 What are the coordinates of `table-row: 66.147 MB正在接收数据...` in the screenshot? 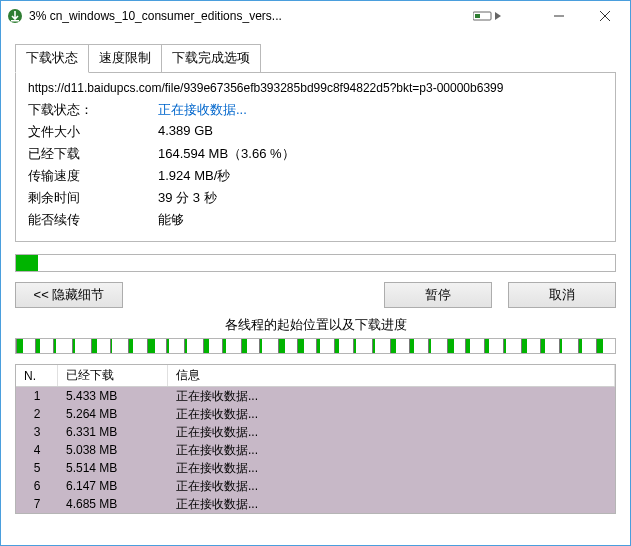 It's located at (316, 486).